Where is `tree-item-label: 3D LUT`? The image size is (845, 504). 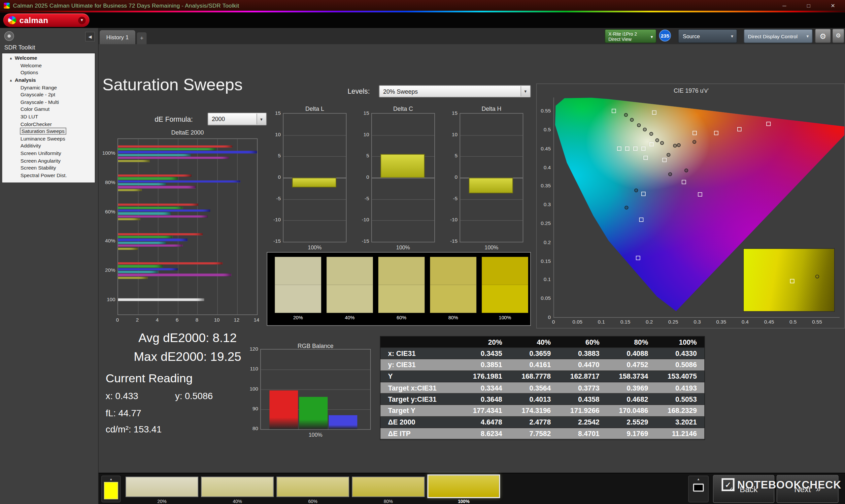 tree-item-label: 3D LUT is located at coordinates (29, 117).